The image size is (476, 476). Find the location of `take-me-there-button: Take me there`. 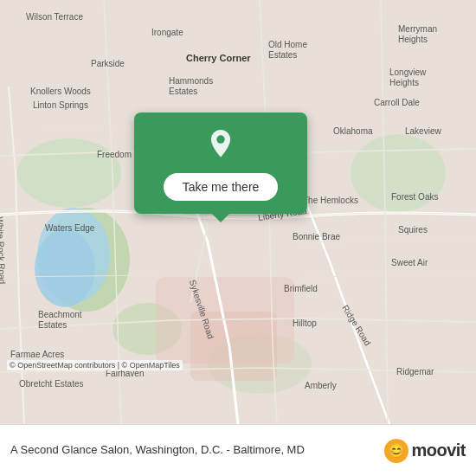

take-me-there-button: Take me there is located at coordinates (222, 187).